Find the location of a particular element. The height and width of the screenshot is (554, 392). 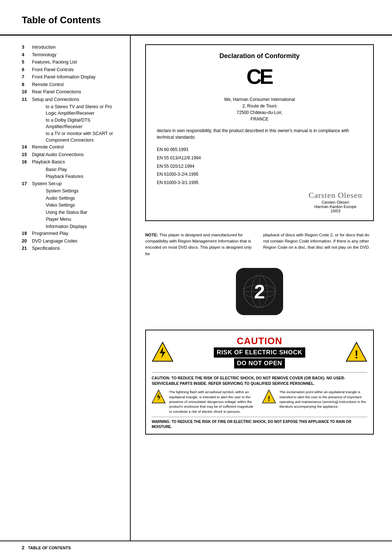

toc-entry: Using the Status Bar is located at coordinates (75, 213).